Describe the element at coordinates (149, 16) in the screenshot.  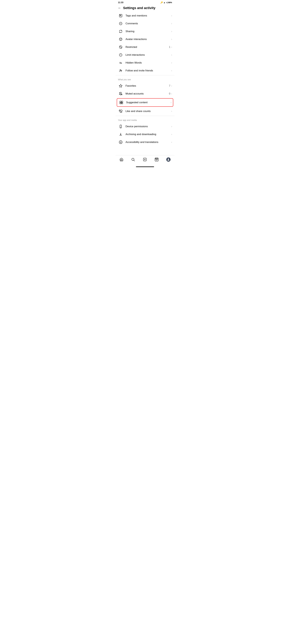
I see `tags-mentions-label: Tags and mentions` at that location.